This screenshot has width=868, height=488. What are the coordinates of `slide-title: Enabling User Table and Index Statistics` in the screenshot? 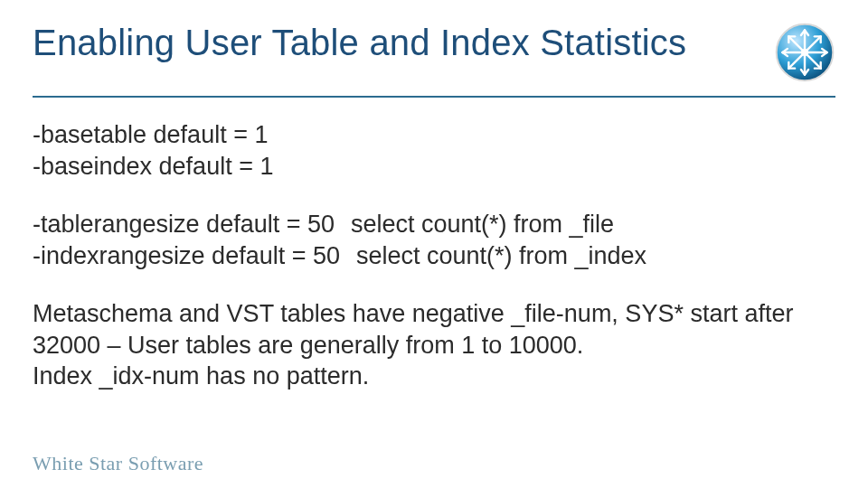 It's located at (360, 42).